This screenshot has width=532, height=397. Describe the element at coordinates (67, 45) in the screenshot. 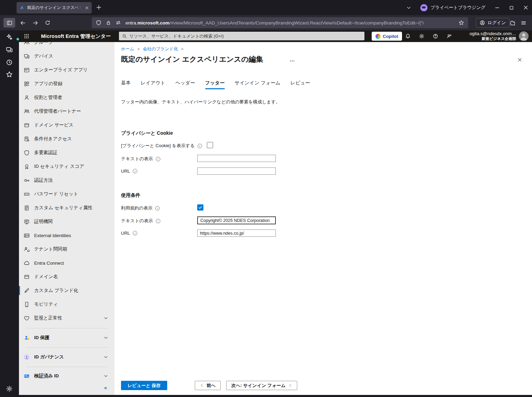

I see `sidebar-item-groups: グループ` at that location.